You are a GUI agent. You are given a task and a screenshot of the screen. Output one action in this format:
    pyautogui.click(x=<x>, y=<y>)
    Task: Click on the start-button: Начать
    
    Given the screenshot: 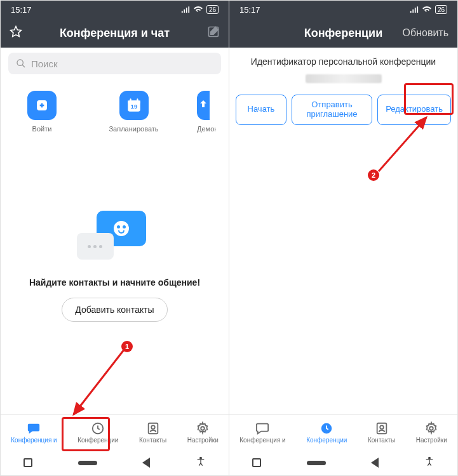 What is the action you would take?
    pyautogui.click(x=261, y=110)
    